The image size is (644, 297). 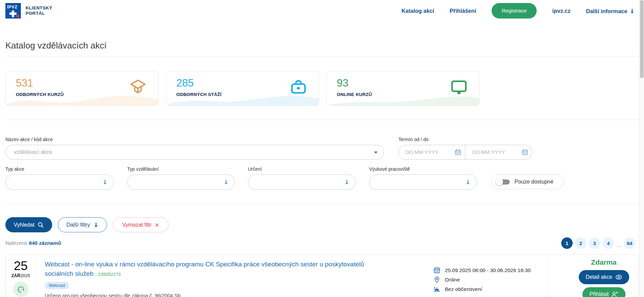 What do you see at coordinates (82, 225) in the screenshot?
I see `more-filters-button: Další filtry ↓` at bounding box center [82, 225].